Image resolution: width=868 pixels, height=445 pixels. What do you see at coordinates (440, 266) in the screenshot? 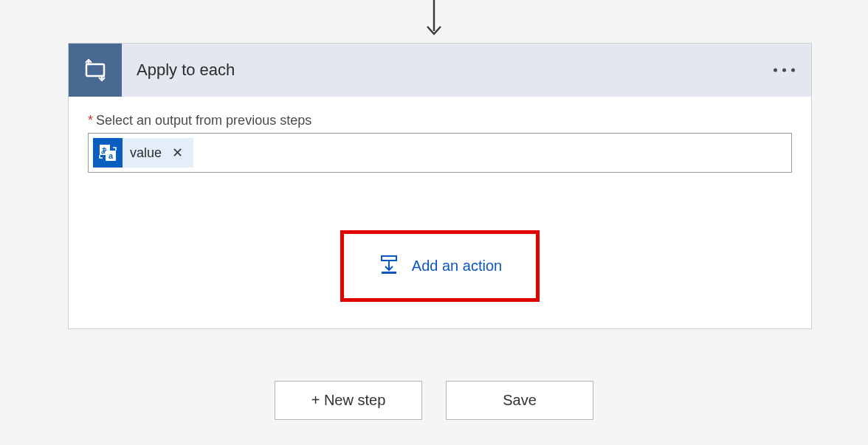
I see `highlight-box: Add an action` at bounding box center [440, 266].